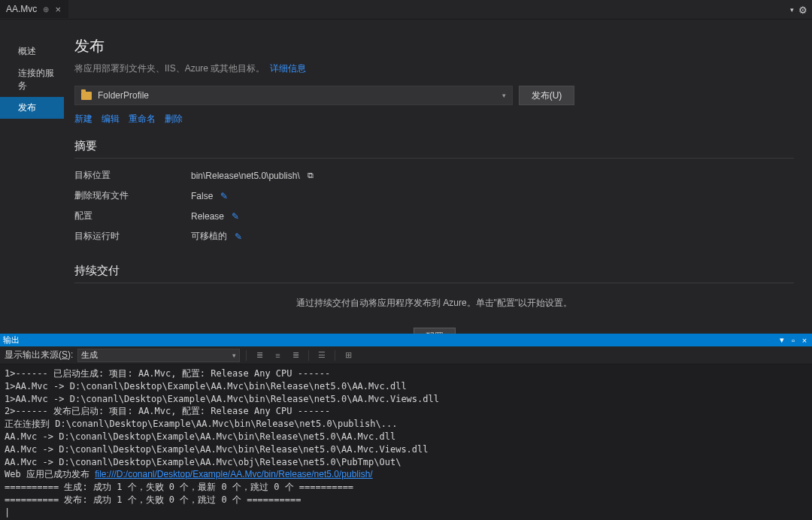 The width and height of the screenshot is (812, 520). What do you see at coordinates (174, 119) in the screenshot?
I see `delete-profile-link: 删除` at bounding box center [174, 119].